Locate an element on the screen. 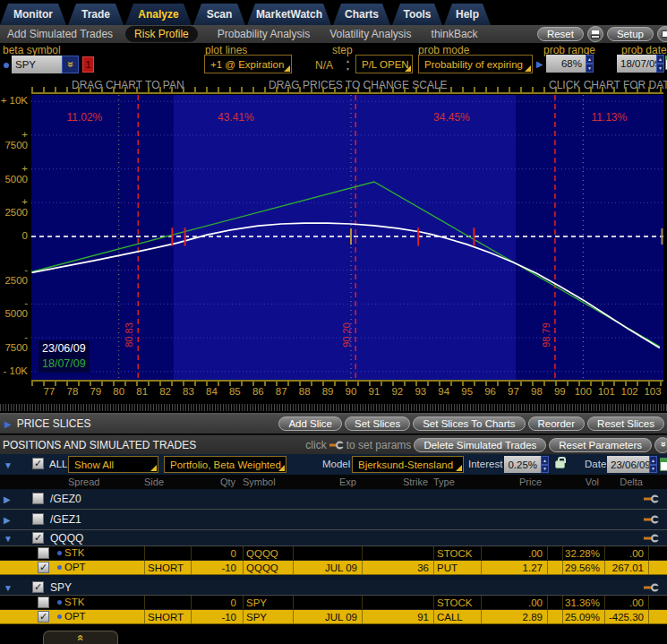  setup-button: Setup is located at coordinates (630, 34).